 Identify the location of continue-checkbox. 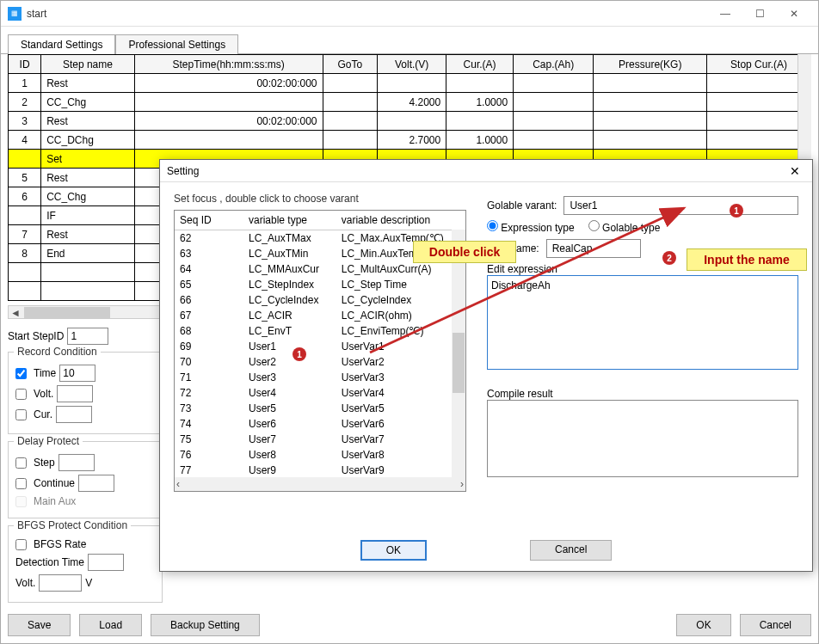
(21, 483).